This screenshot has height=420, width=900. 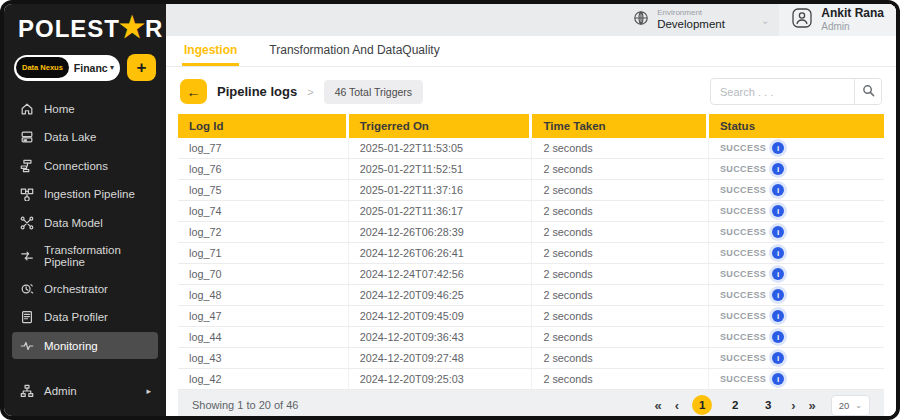 What do you see at coordinates (768, 405) in the screenshot?
I see `page-button-3: 3` at bounding box center [768, 405].